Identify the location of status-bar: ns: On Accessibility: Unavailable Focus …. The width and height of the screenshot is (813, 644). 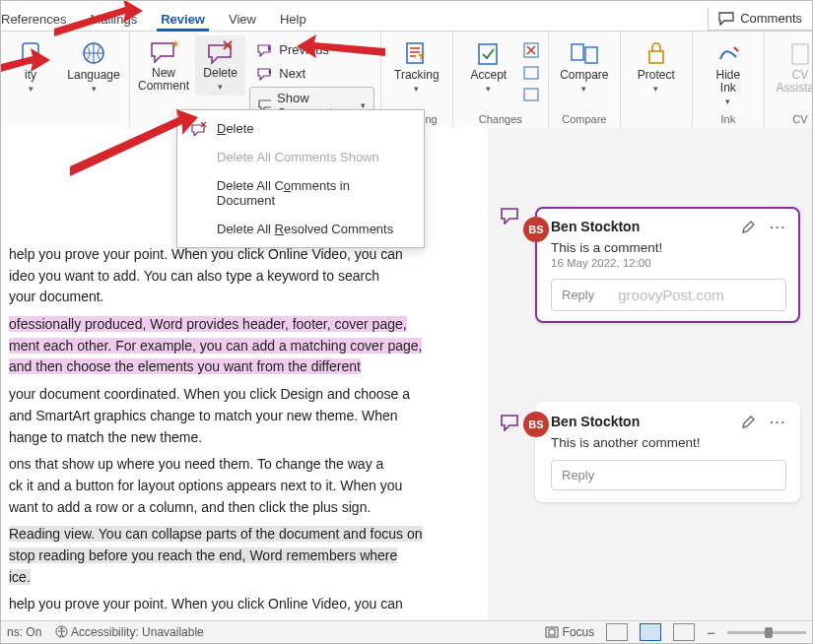
(406, 632).